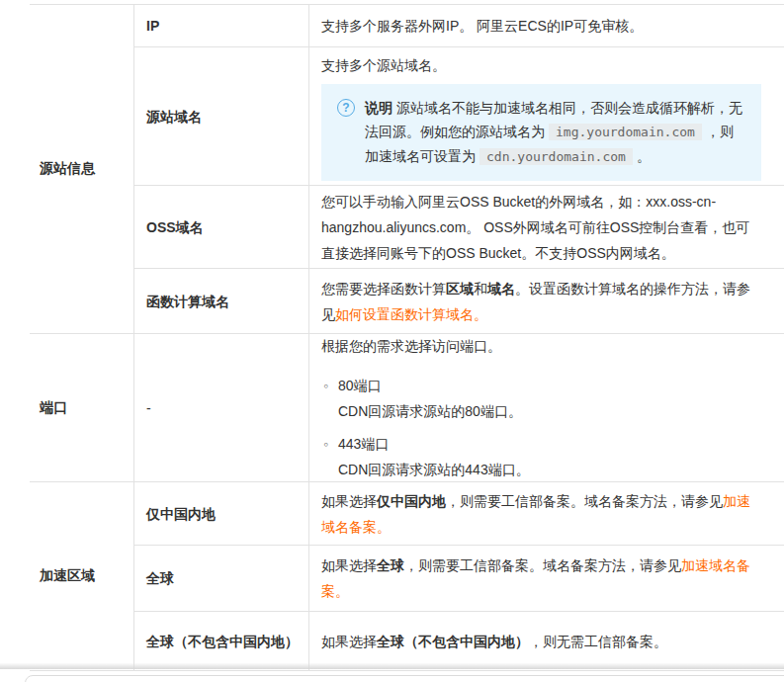  Describe the element at coordinates (542, 578) in the screenshot. I see `desc-text: 如果选择全球，则需要工信部备案。域名备案方法，请参见加速域名备案。` at that location.